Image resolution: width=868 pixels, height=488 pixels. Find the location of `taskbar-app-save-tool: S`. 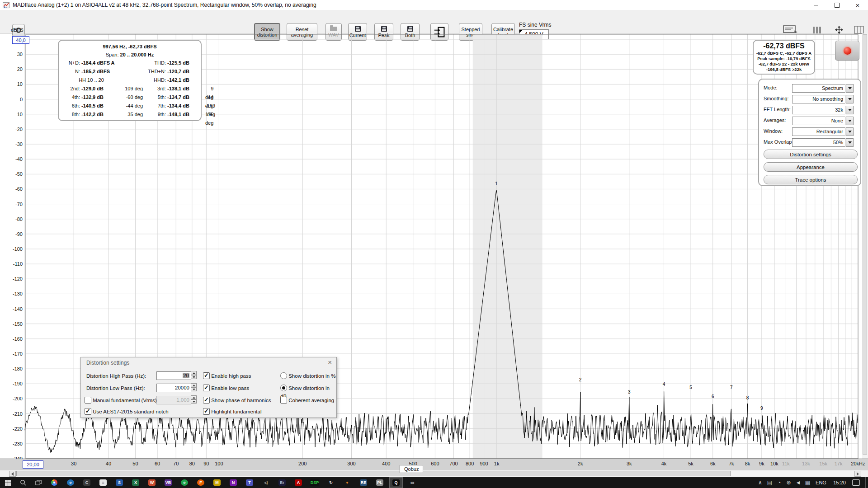

taskbar-app-save-tool: S is located at coordinates (119, 483).